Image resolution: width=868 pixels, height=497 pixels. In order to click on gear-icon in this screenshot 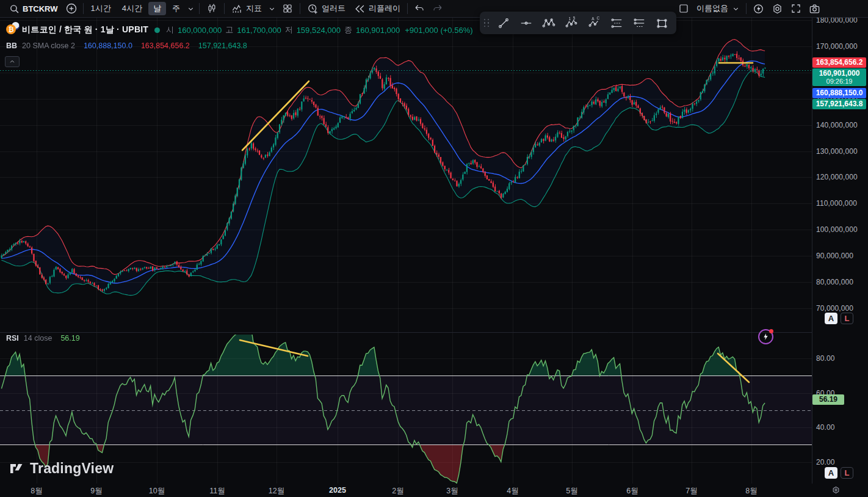, I will do `click(778, 9)`.